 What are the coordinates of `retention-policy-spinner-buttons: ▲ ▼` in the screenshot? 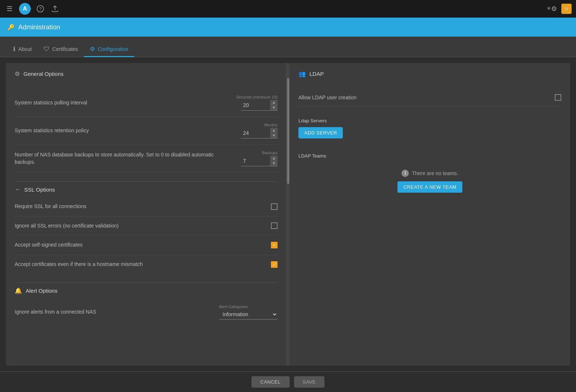 It's located at (274, 133).